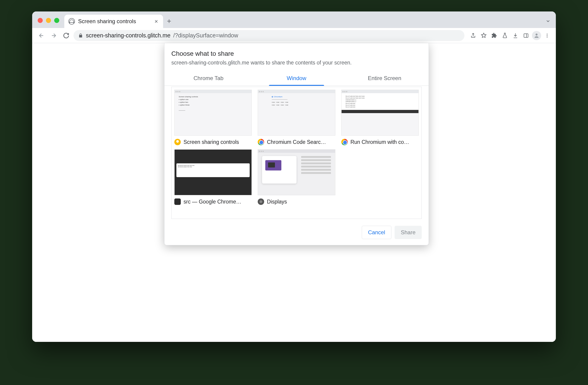  What do you see at coordinates (296, 65) in the screenshot?
I see `dialog-subtitle: screen-sharing-controls.glitch.me wants …` at bounding box center [296, 65].